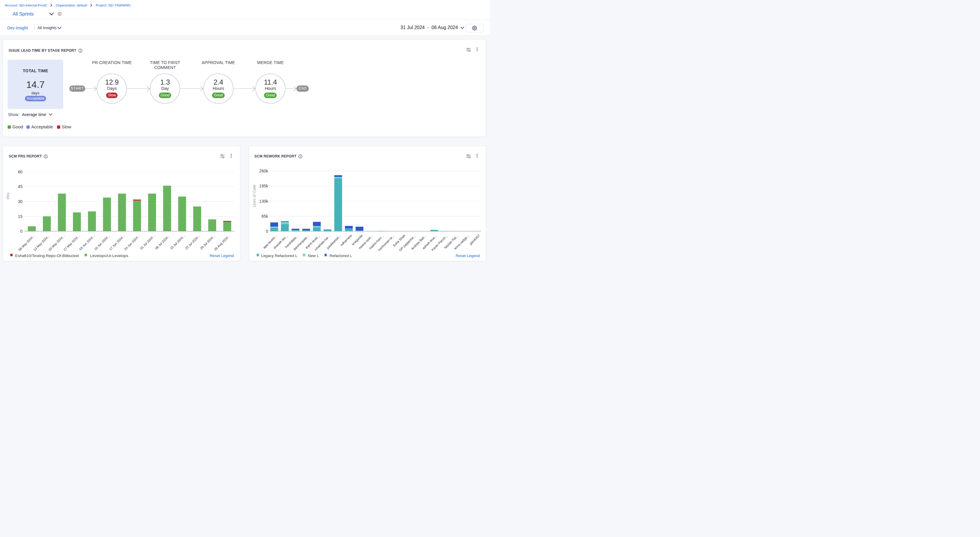  What do you see at coordinates (178, 242) in the screenshot?
I see `svg-text: 15 Jul 2024…` at bounding box center [178, 242].